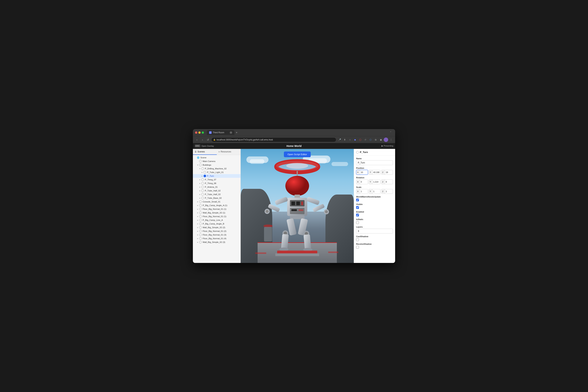 Image resolution: width=588 pixels, height=392 pixels. What do you see at coordinates (374, 182) in the screenshot?
I see `rotation-y-cell: Y` at bounding box center [374, 182].